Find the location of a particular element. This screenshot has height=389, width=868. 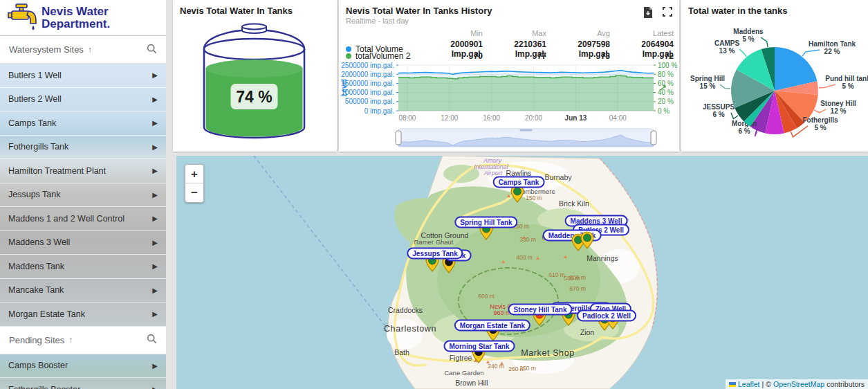

legend-header-row: MinMaxAvgLatest is located at coordinates (510, 33).